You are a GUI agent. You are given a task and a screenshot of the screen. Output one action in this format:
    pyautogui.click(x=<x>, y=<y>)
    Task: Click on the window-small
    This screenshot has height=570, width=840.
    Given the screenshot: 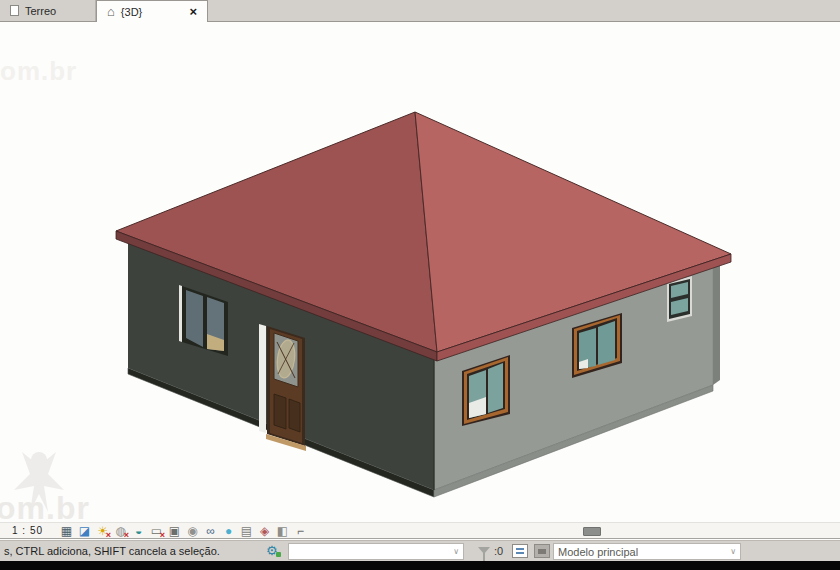 What is the action you would take?
    pyautogui.click(x=680, y=299)
    